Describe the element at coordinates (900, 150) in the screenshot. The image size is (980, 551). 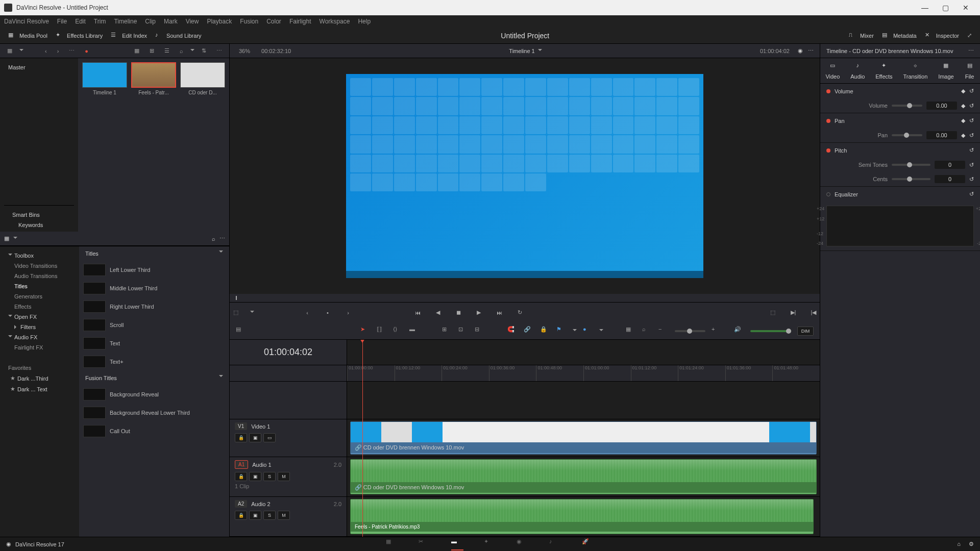
I see `pitch-section: Pitch↺` at that location.